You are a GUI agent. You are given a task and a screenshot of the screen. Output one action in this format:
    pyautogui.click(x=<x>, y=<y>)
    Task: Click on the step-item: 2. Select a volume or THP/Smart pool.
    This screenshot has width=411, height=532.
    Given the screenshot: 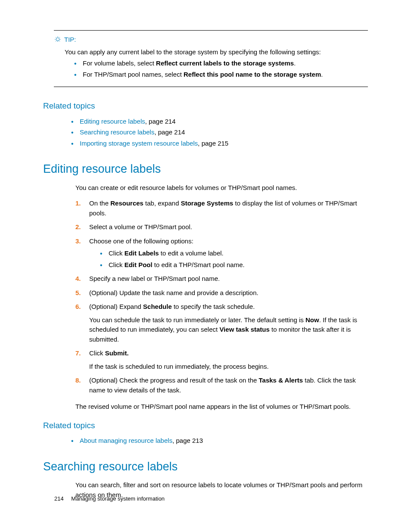 What is the action you would take?
    pyautogui.click(x=221, y=227)
    